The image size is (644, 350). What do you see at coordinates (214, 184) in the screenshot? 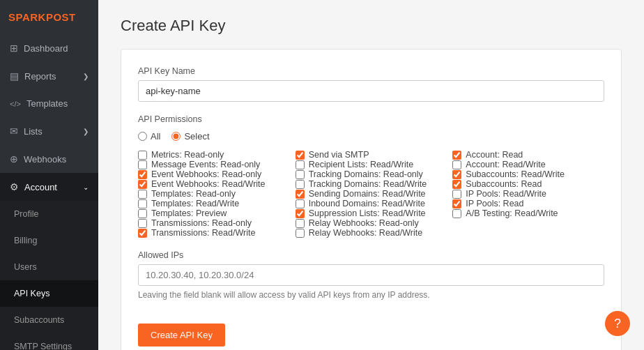
I see `checkbox-event-webhooks-write: Event Webhooks: Read/Write` at bounding box center [214, 184].